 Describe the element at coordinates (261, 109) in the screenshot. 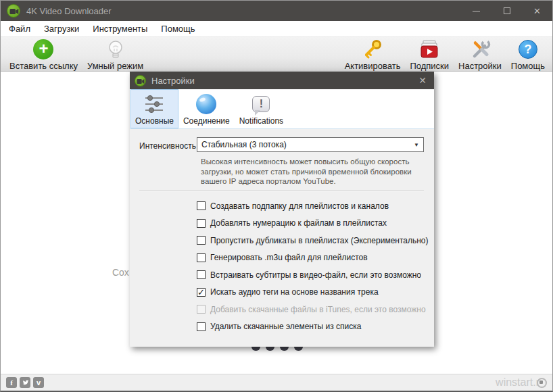

I see `tab-notifications: ! Notifications` at that location.